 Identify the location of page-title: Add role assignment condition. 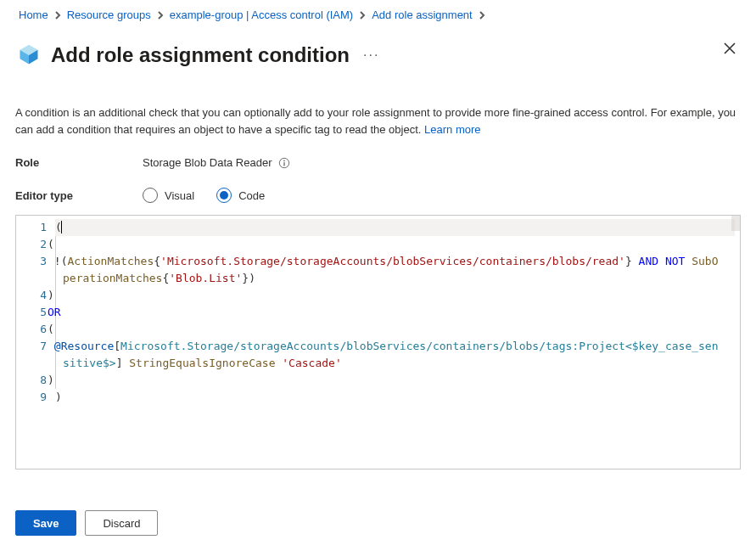
(200, 55).